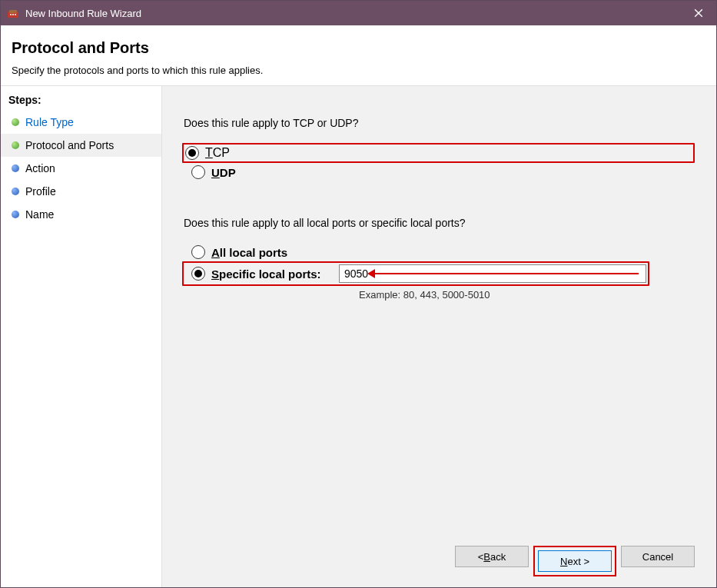 Image resolution: width=717 pixels, height=588 pixels. Describe the element at coordinates (198, 274) in the screenshot. I see `radio-specific-ports` at that location.